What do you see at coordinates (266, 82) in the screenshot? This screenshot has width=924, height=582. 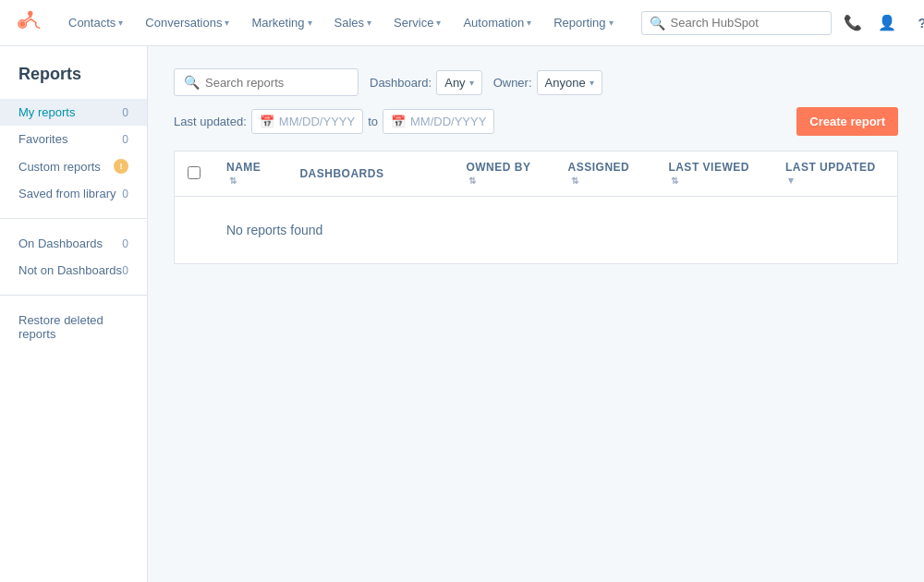 I see `search-reports: 🔍` at bounding box center [266, 82].